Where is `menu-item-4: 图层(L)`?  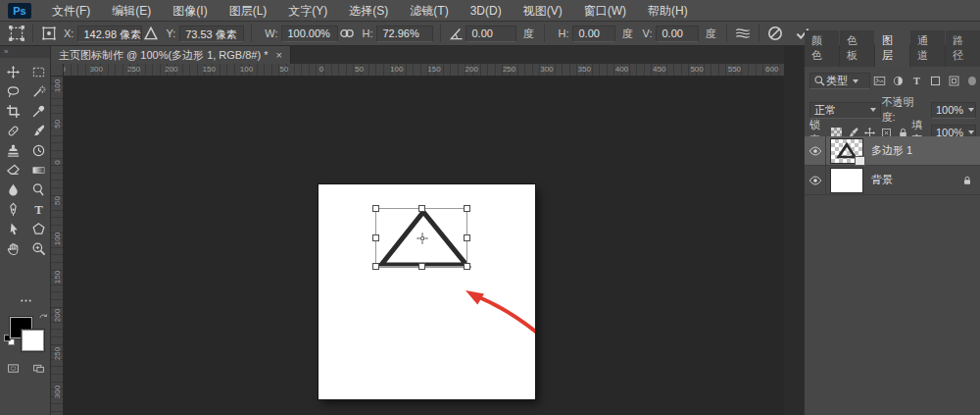 menu-item-4: 图层(L) is located at coordinates (249, 11).